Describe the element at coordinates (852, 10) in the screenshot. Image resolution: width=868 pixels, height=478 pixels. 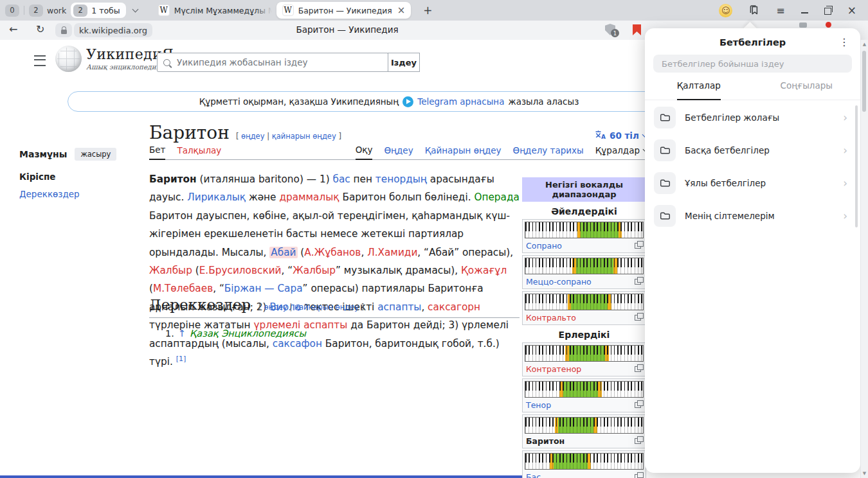
I see `close-window-icon: ×` at that location.